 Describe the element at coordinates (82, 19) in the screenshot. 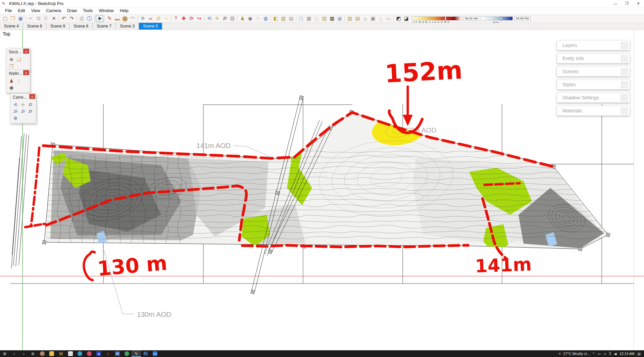

I see `print-icon: ⎙` at that location.